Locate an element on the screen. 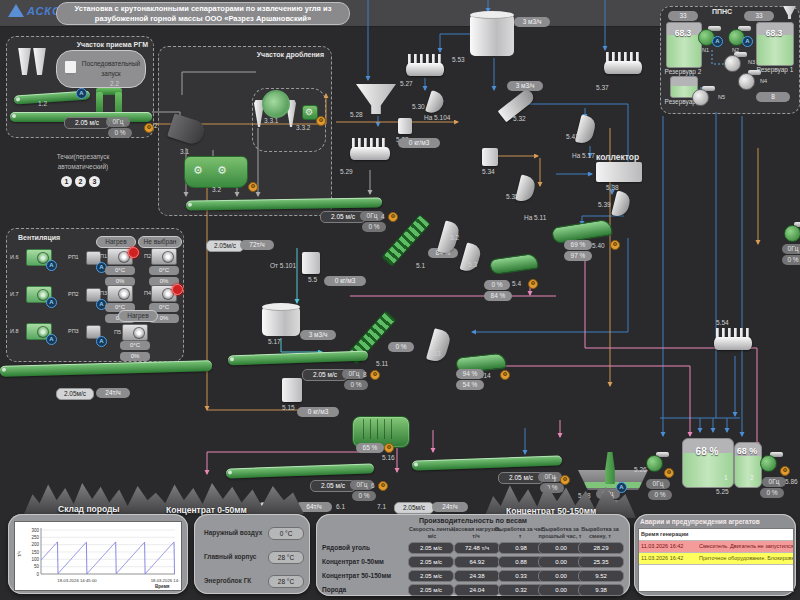 This screenshot has height=600, width=800. equip-tag: 5.34 is located at coordinates (488, 172).